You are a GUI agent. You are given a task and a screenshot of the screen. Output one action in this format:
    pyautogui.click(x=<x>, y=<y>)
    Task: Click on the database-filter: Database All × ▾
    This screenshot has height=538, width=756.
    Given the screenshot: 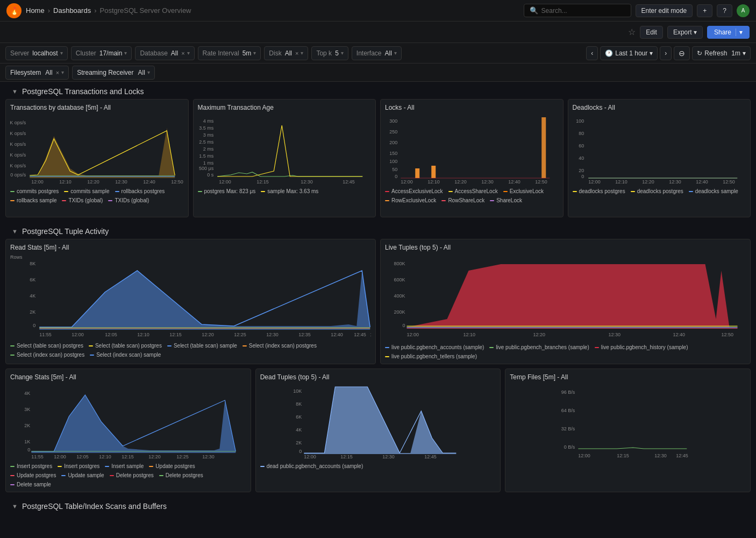 What is the action you would take?
    pyautogui.click(x=165, y=53)
    